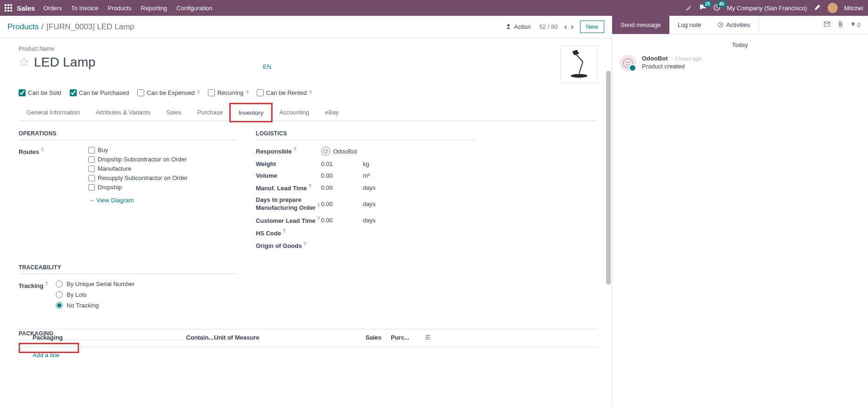  What do you see at coordinates (102, 338) in the screenshot?
I see `pkg-col-packaging: Packaging` at bounding box center [102, 338].